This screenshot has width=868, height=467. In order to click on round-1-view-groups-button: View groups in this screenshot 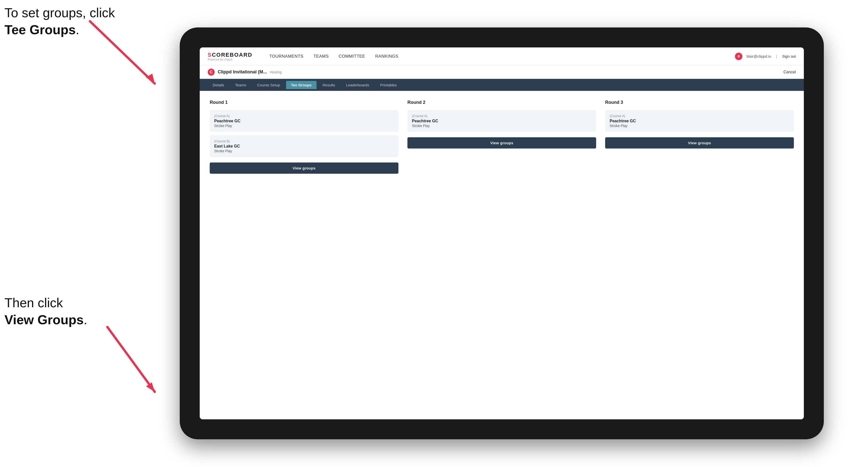, I will do `click(304, 168)`.